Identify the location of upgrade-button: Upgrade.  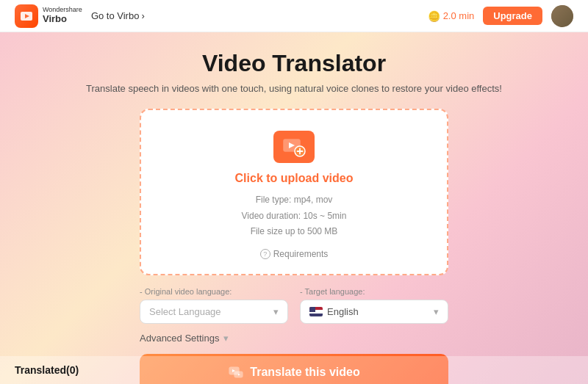
(513, 16).